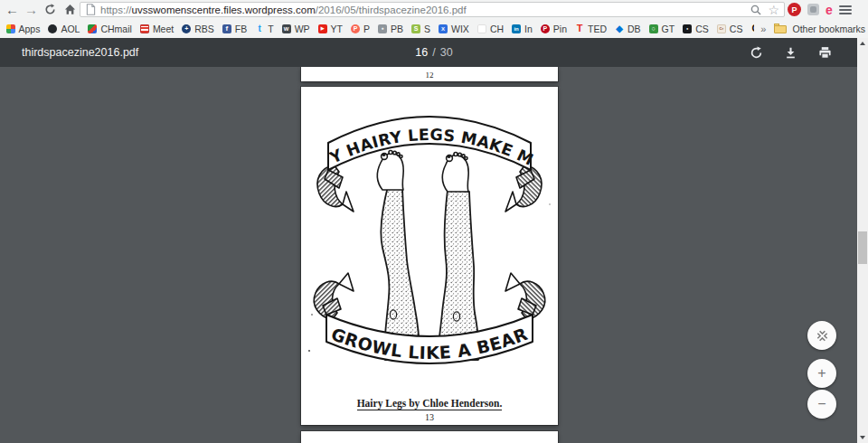 Image resolution: width=868 pixels, height=443 pixels. Describe the element at coordinates (264, 29) in the screenshot. I see `bookmark-t: t T` at that location.